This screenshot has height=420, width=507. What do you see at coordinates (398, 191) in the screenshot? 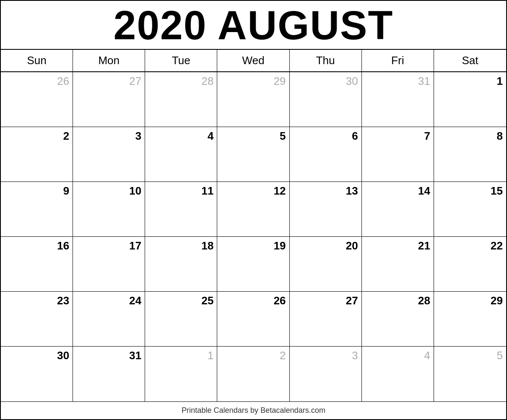
I see `day-number: 14` at bounding box center [398, 191].